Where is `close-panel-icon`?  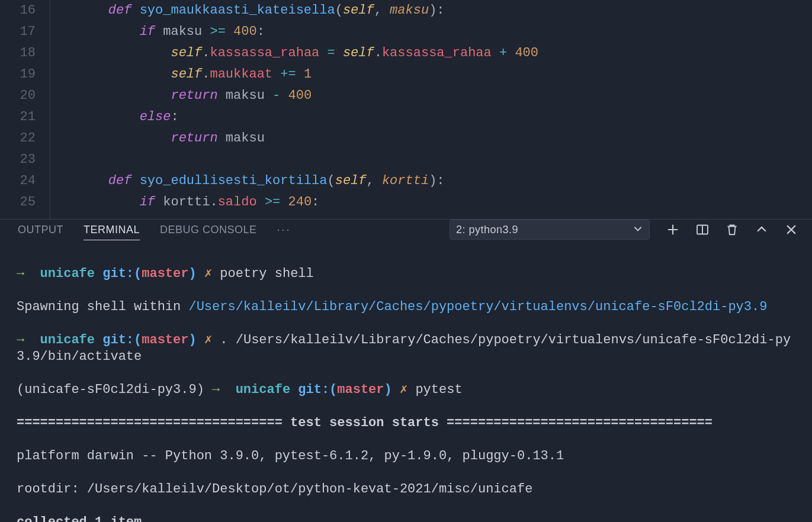 close-panel-icon is located at coordinates (791, 230).